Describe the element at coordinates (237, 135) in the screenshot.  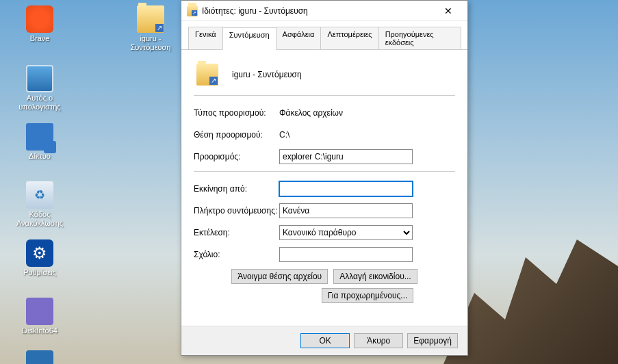
I see `label-target-location: Θέση προορισμού:` at that location.